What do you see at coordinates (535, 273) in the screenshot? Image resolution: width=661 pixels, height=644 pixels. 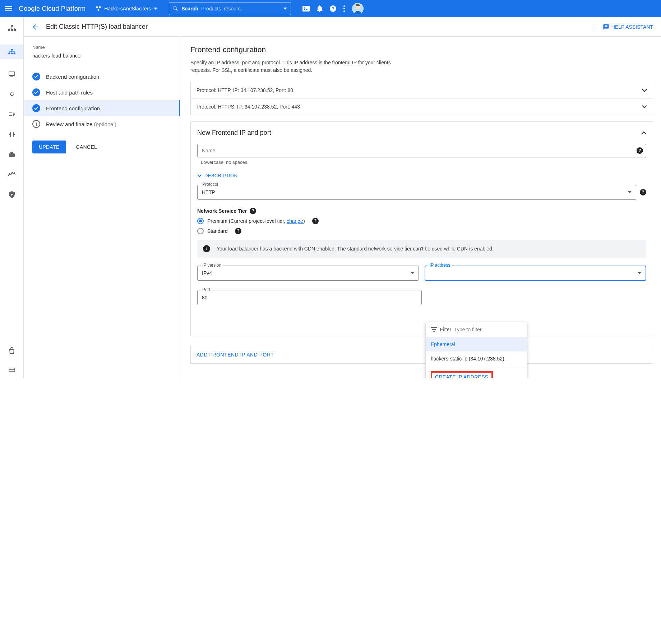 I see `ip-address-select` at bounding box center [535, 273].